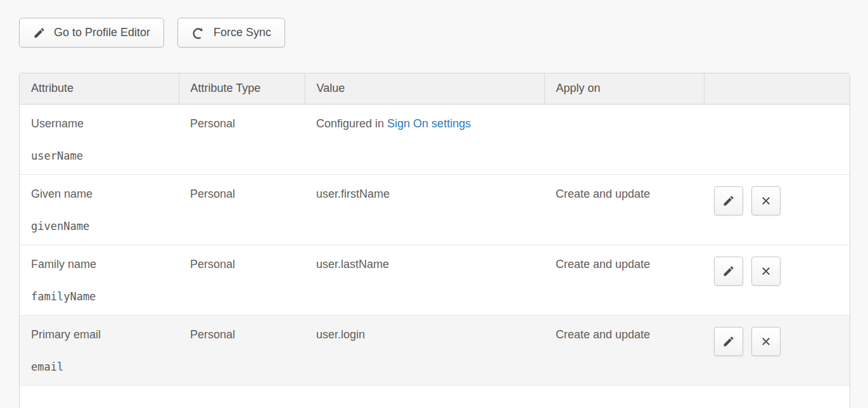  What do you see at coordinates (102, 33) in the screenshot?
I see `go-to-profile-editor-label: Go to Profile Editor` at bounding box center [102, 33].